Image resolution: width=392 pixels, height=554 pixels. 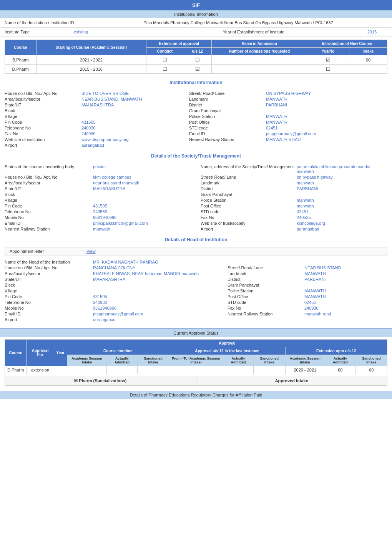 I want to click on info-field-row: Village Police Station manwath, so click(x=196, y=200).